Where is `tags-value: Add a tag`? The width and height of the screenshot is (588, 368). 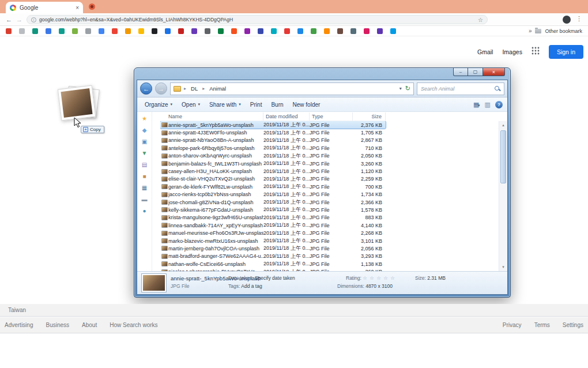 tags-value: Add a tag is located at coordinates (251, 286).